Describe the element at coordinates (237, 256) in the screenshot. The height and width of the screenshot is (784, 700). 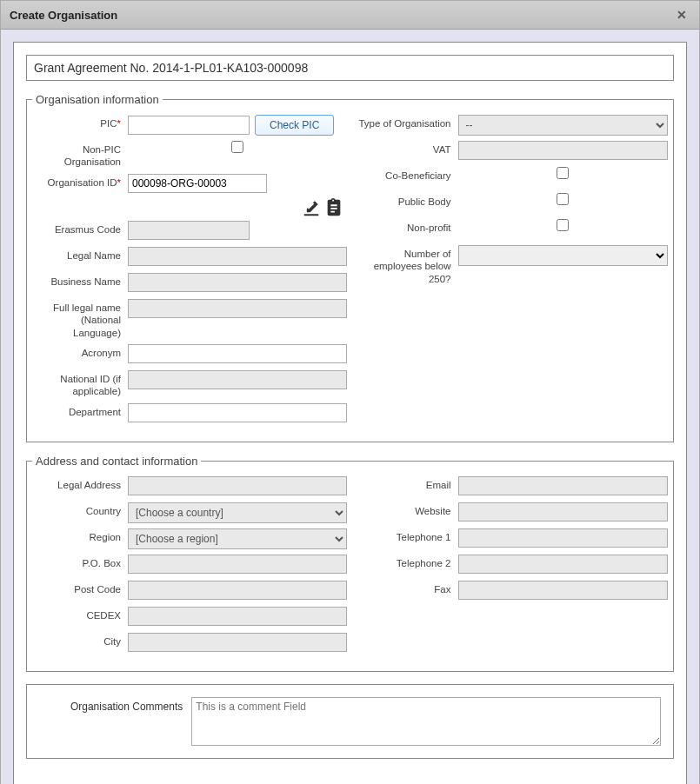
I see `legalname-input` at that location.